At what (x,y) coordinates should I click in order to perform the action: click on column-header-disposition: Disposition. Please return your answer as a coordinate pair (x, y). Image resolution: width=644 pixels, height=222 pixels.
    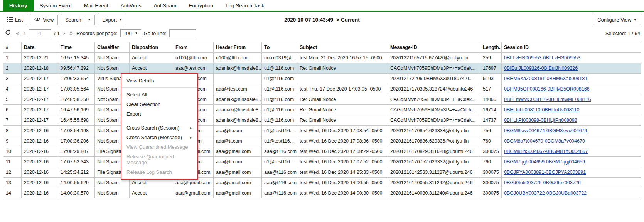
    Looking at the image, I should click on (151, 48).